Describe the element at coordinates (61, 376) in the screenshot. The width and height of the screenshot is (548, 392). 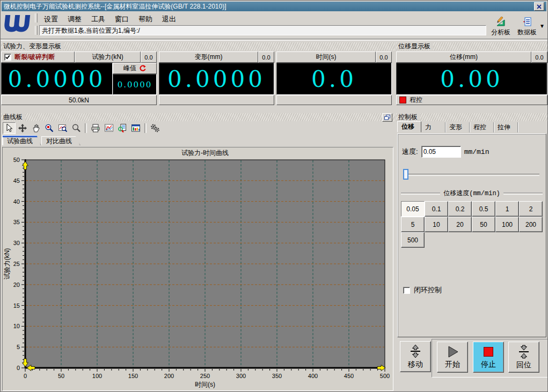
I see `svg-text: 50` at that location.